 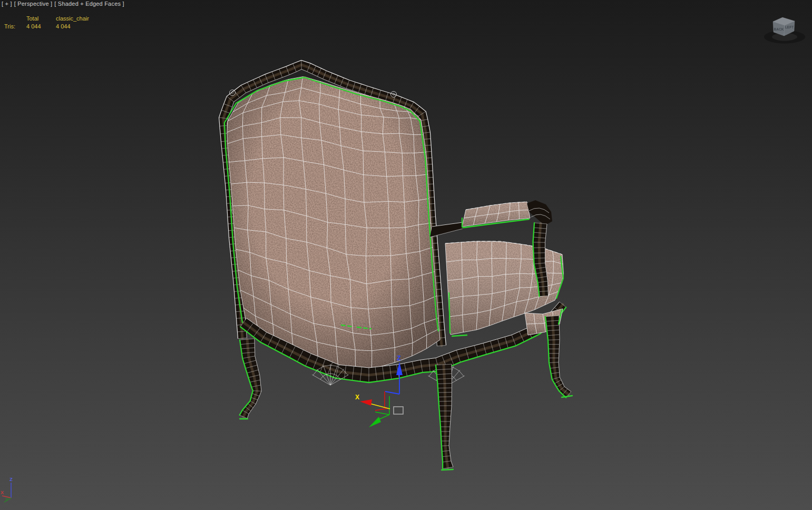 I want to click on statistics-tris-total: 4 044, so click(x=41, y=26).